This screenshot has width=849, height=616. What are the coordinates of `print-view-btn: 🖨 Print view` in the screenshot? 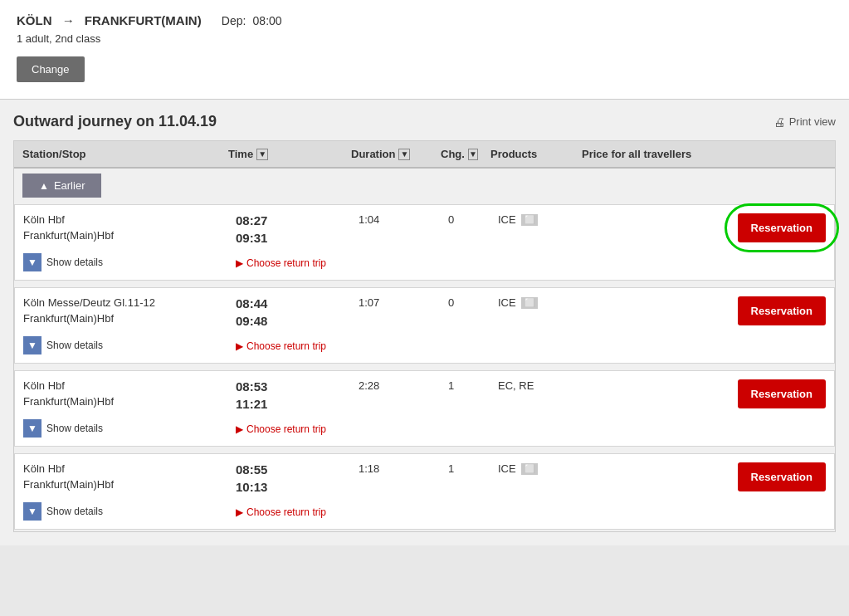 It's located at (805, 122).